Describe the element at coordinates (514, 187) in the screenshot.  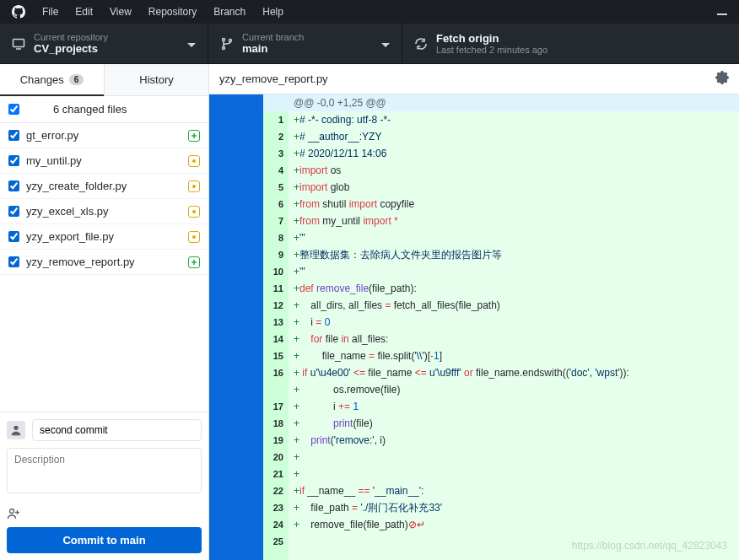
I see `code-line: +import glob` at that location.